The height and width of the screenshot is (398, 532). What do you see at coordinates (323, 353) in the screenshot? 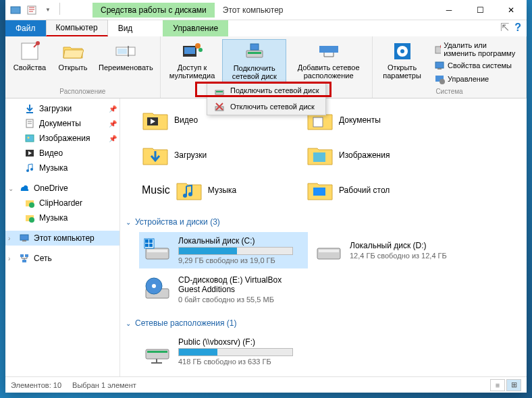
I see `network-locations-group: Public (\\vboxsrv) (F:) 418 ГБ свободно …` at bounding box center [323, 353].